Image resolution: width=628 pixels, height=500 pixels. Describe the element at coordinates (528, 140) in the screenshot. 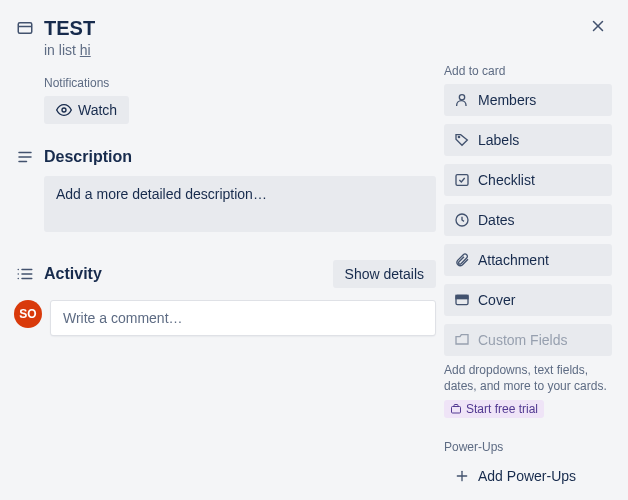

I see `labels-button: Labels` at that location.